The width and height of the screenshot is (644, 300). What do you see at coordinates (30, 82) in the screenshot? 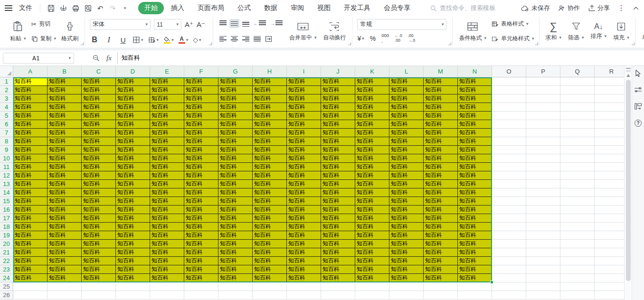
I see `cell-A1: 知百科` at bounding box center [30, 82].